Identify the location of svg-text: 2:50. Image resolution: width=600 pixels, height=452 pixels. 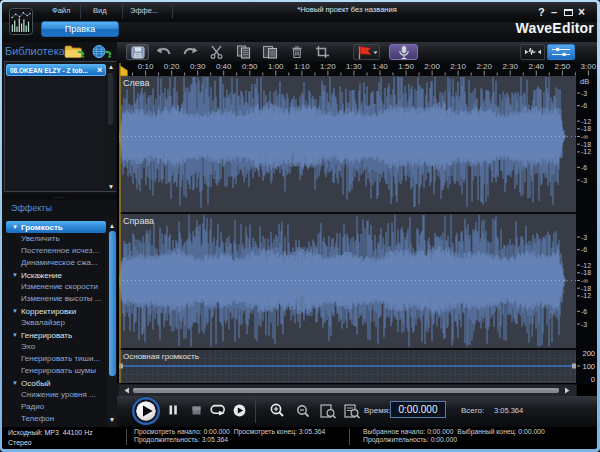
(563, 66).